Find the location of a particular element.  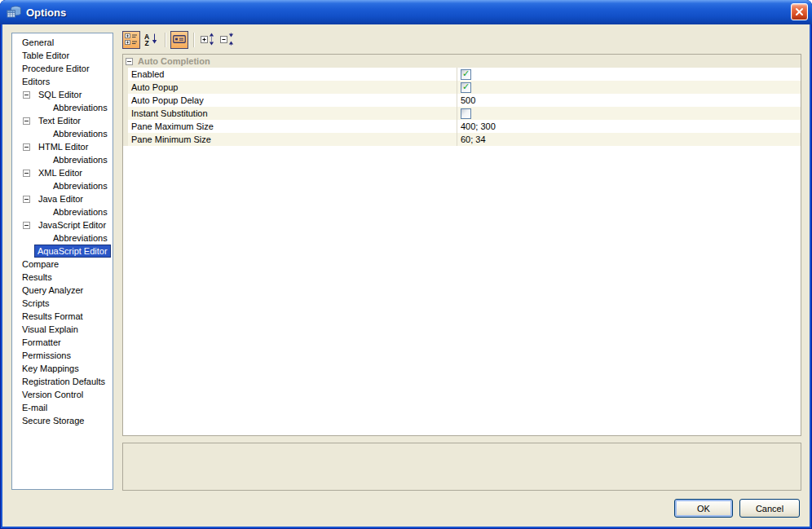

category-header: Auto Completion is located at coordinates (461, 61).